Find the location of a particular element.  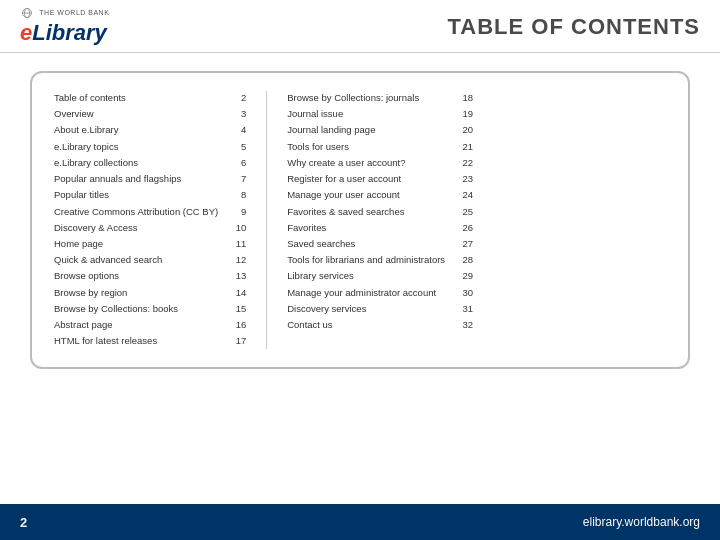

page-title: TABLE OF CONTENTS is located at coordinates (574, 26).